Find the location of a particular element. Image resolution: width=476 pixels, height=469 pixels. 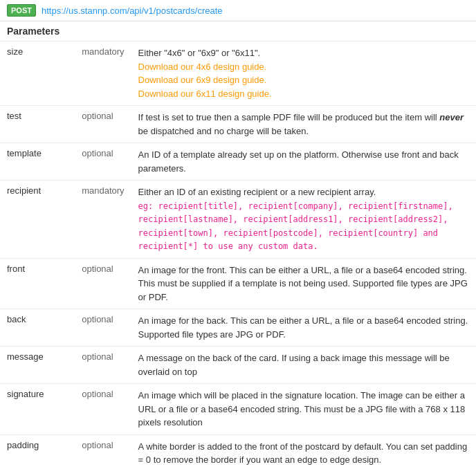

method-badge: POST is located at coordinates (21, 10).